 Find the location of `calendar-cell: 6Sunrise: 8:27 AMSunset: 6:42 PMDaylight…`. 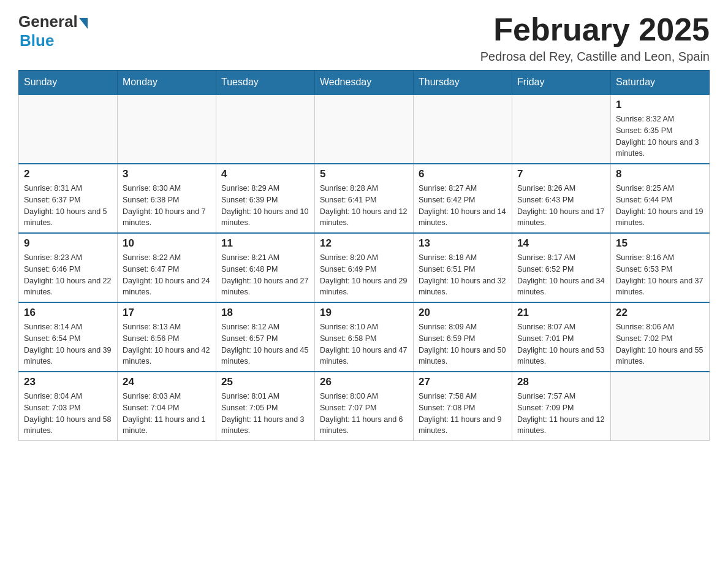

calendar-cell: 6Sunrise: 8:27 AMSunset: 6:42 PMDaylight… is located at coordinates (463, 199).